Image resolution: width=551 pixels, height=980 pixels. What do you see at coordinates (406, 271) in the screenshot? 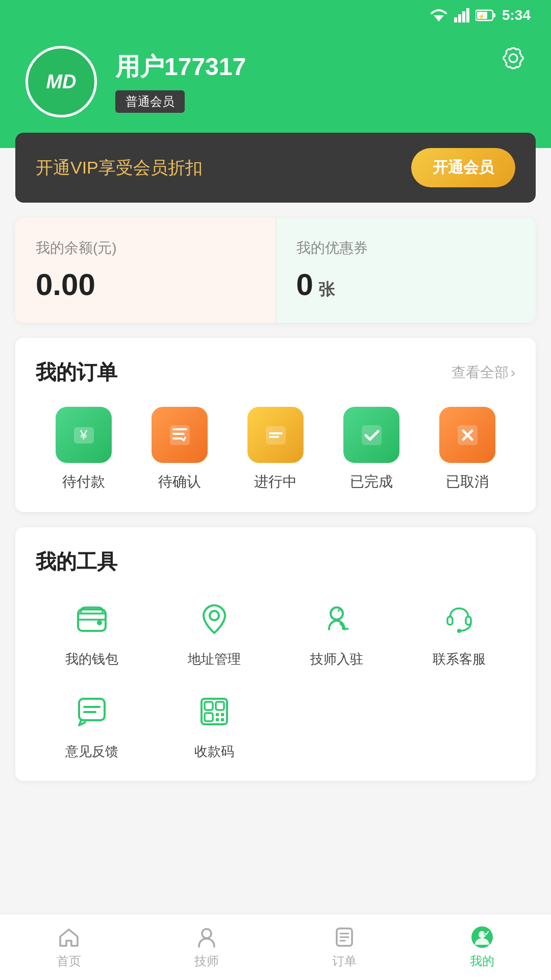
I see `coupon-card: 我的优惠券 0 张` at bounding box center [406, 271].